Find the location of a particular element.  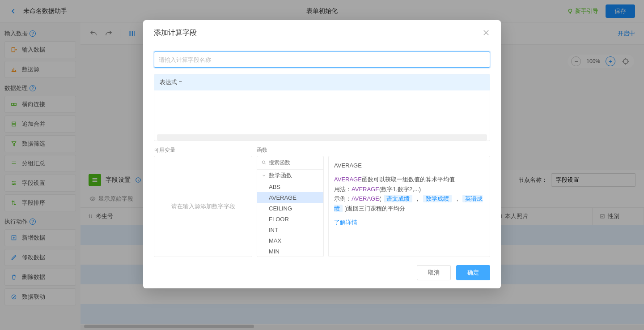

expression-editor is located at coordinates (322, 112).